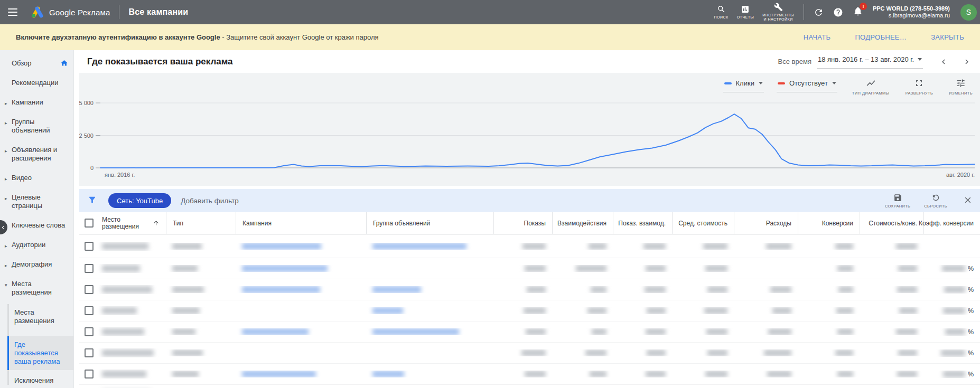 The image size is (980, 388). What do you see at coordinates (41, 317) in the screenshot?
I see `sidebar-item-placements-sub: Места размещения` at bounding box center [41, 317].